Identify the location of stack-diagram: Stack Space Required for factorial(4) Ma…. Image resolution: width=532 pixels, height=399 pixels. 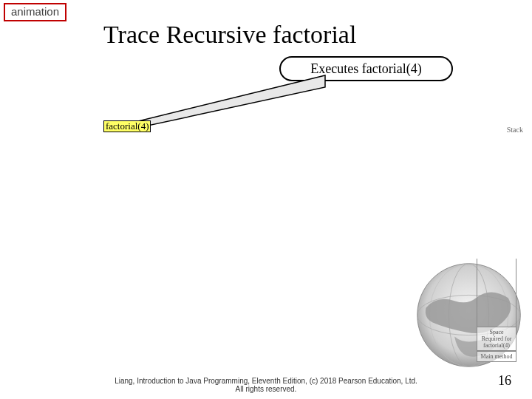
(497, 310).